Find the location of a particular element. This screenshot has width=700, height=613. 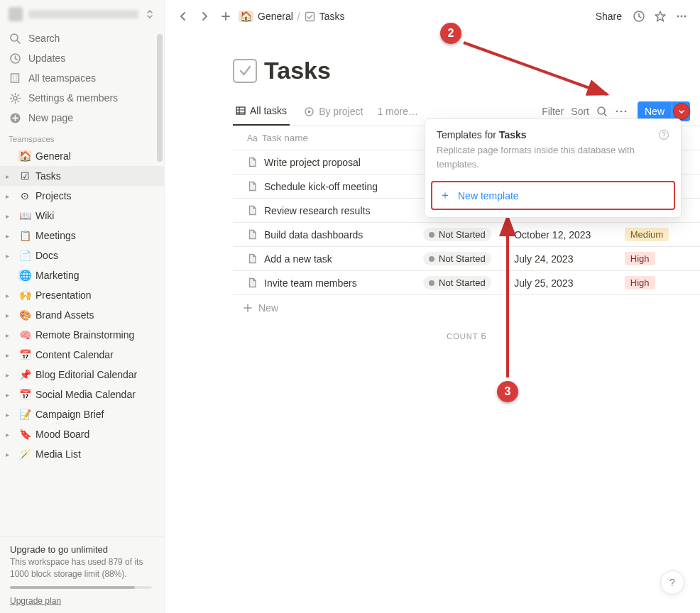

new-template-button: ＋ New template is located at coordinates (553, 196).